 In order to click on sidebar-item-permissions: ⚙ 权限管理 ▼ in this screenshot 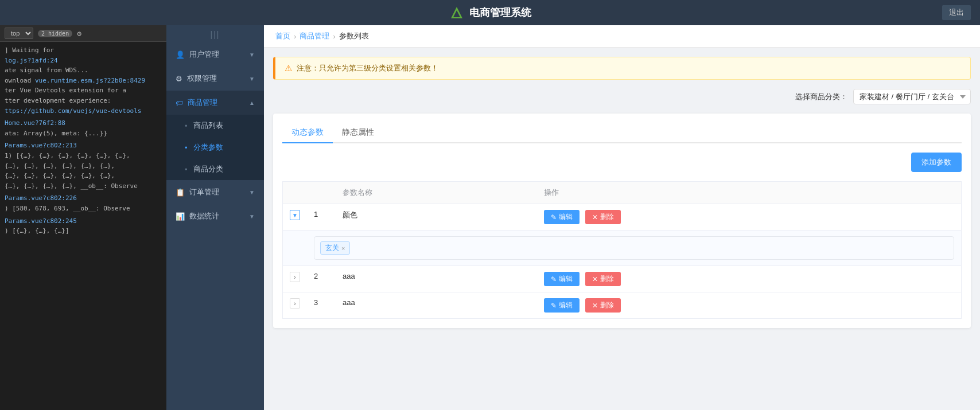, I will do `click(215, 79)`.